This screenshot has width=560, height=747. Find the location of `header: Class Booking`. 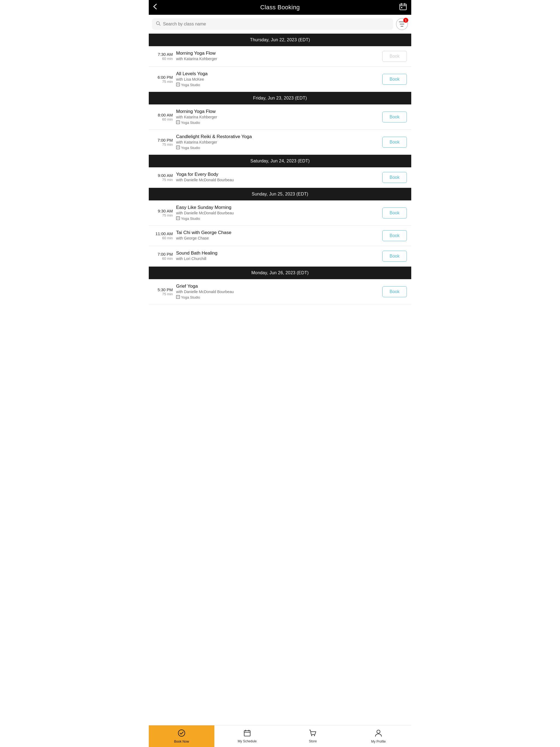

header: Class Booking is located at coordinates (280, 7).